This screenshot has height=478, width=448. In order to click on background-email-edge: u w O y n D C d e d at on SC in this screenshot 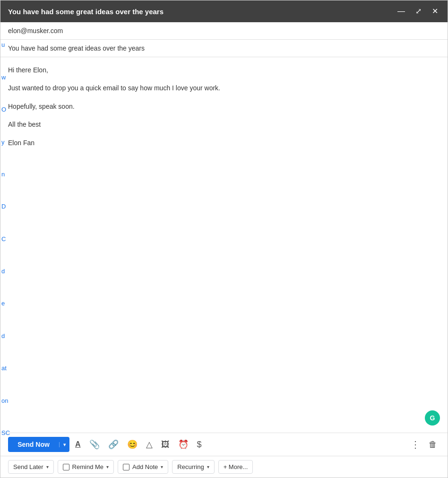, I will do `click(6, 239)`.